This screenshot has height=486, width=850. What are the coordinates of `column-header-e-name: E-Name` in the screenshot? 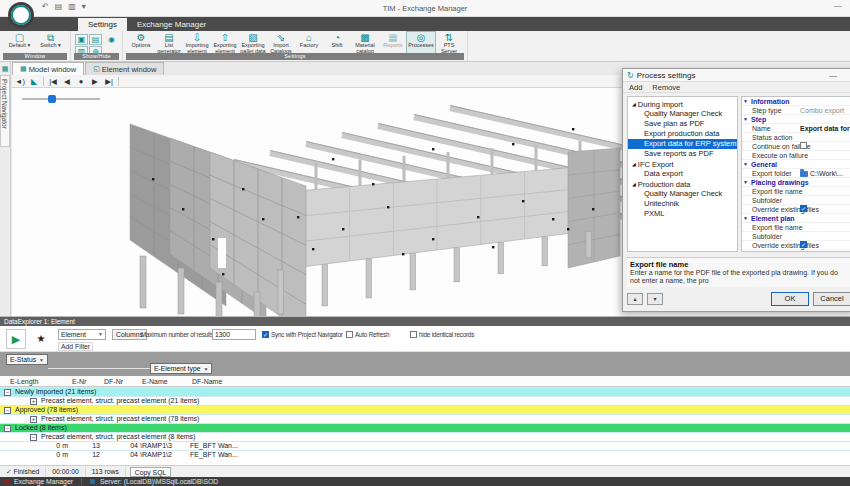 It's located at (164, 382).